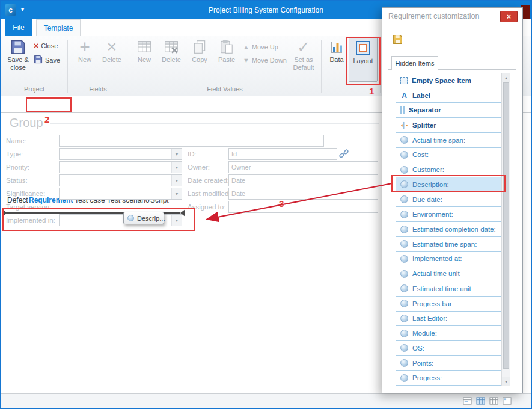 The width and height of the screenshot is (532, 409). I want to click on data-chart-icon, so click(337, 47).